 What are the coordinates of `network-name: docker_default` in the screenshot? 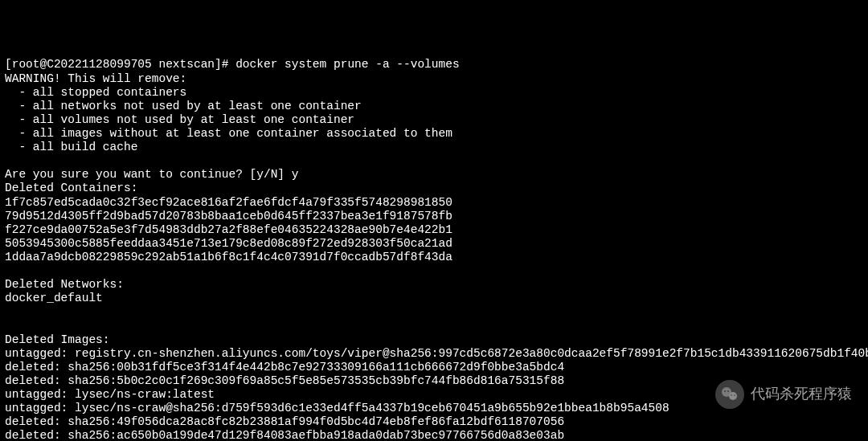 It's located at (434, 299).